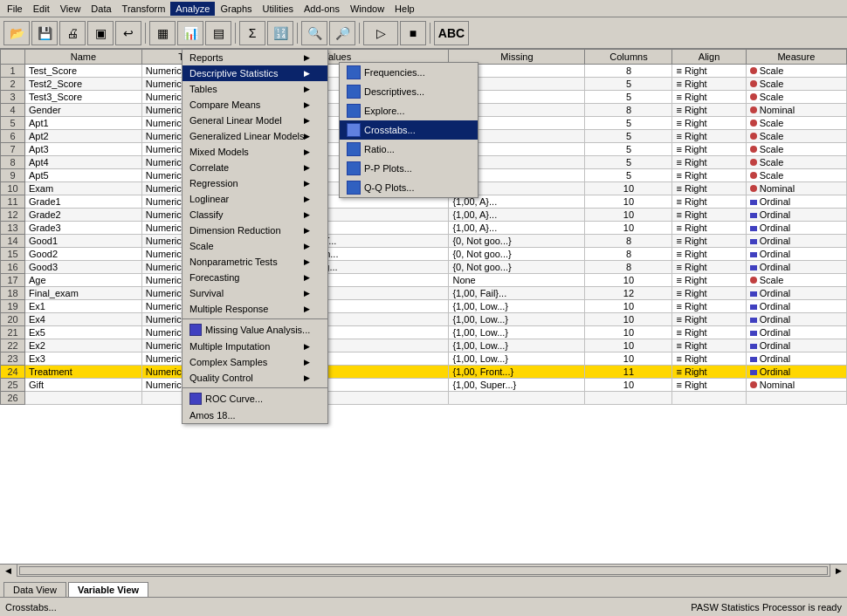 Image resolution: width=847 pixels, height=616 pixels. What do you see at coordinates (13, 255) in the screenshot?
I see `row-number: 15` at bounding box center [13, 255].